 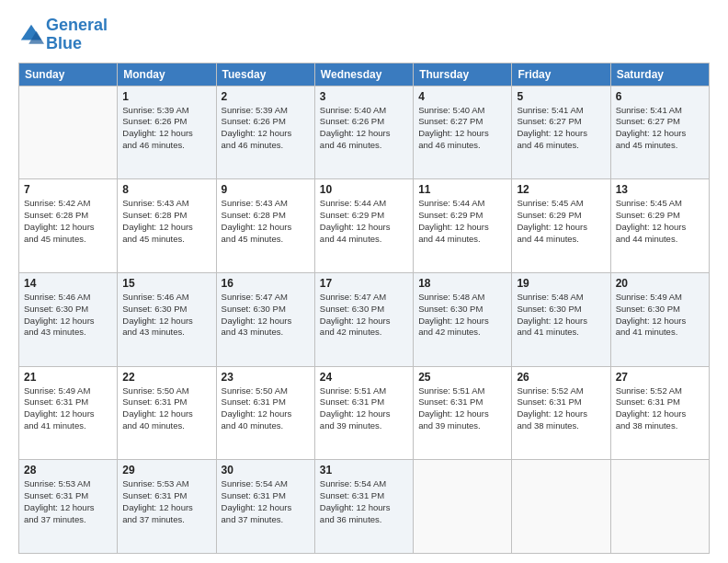 What do you see at coordinates (68, 413) in the screenshot?
I see `table-row: 21Sunrise: 5:49 AMSunset: 6:31 PMDayligh…` at bounding box center [68, 413].